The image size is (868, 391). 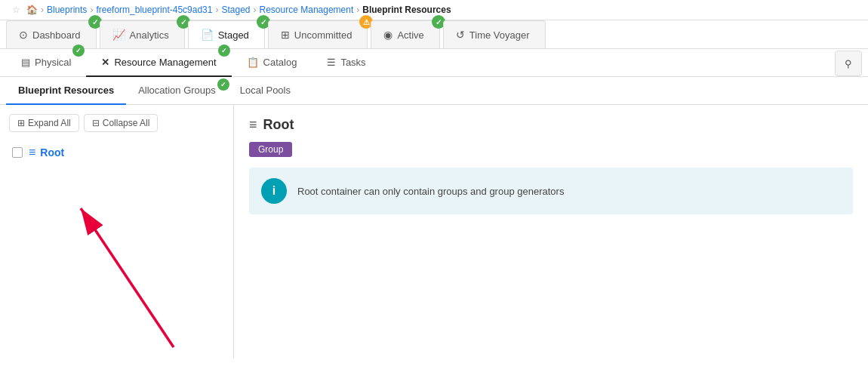 I want to click on tab-catalog: 📋 Catalog, so click(x=272, y=63).